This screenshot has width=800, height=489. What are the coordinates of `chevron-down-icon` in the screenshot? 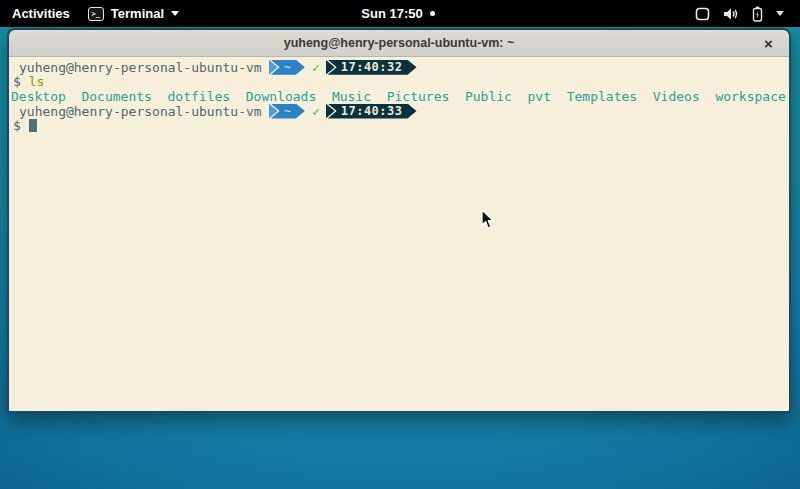 It's located at (175, 14).